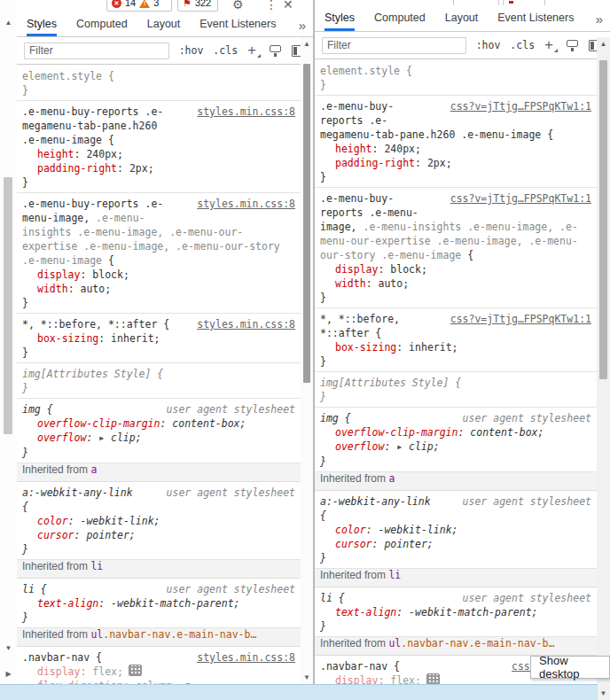 The image size is (610, 700). I want to click on css-rule: styles.min.css:8.navbar-nav {display: fl…, so click(159, 665).